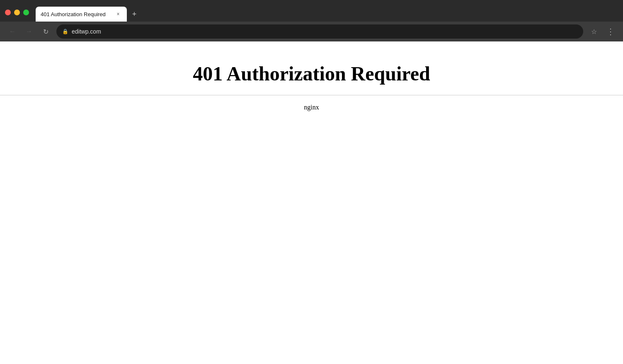  Describe the element at coordinates (29, 32) in the screenshot. I see `forward-button: →` at that location.